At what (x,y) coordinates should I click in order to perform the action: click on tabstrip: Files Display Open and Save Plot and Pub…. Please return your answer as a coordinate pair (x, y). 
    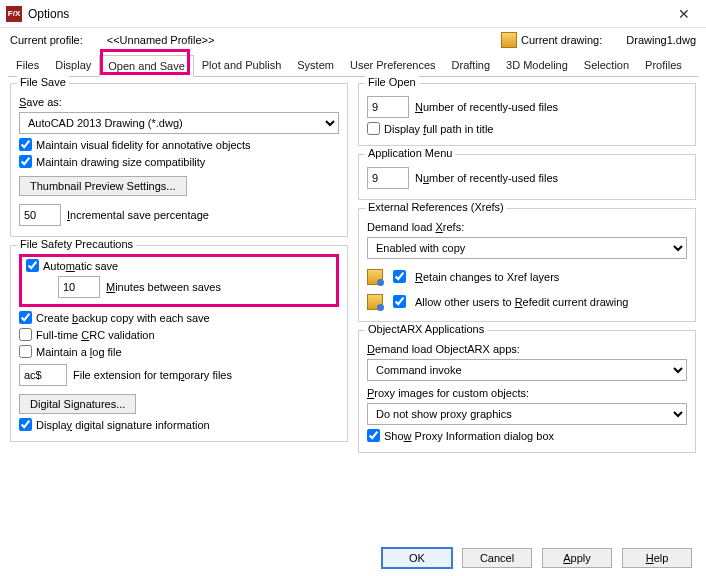
    Looking at the image, I should click on (353, 66).